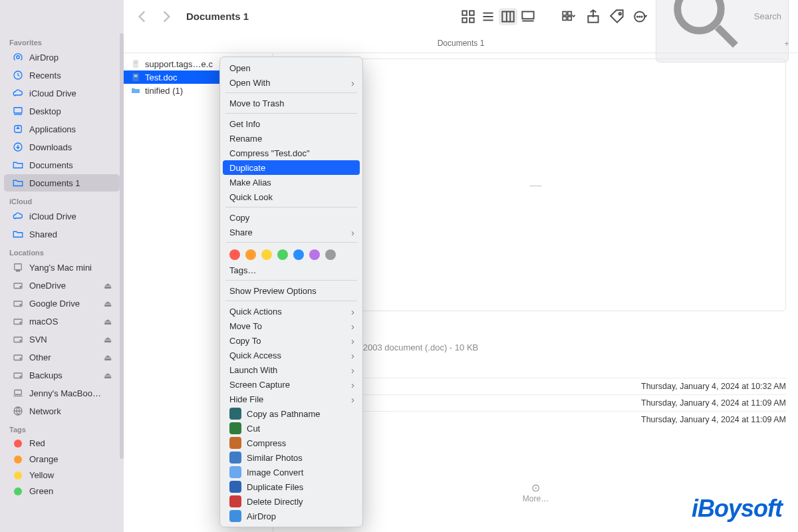 This screenshot has width=798, height=532. What do you see at coordinates (62, 129) in the screenshot?
I see `sidebar-item-applications: Applications` at bounding box center [62, 129].